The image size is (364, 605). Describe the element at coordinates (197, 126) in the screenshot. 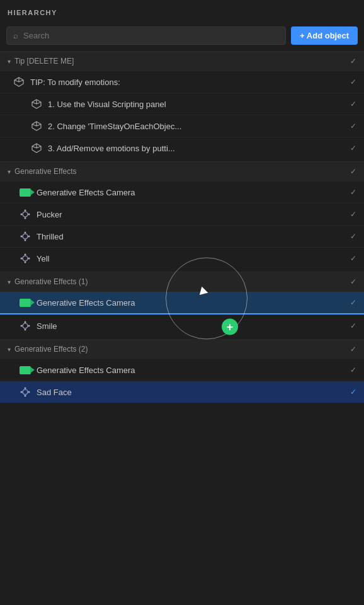

I see `item-label: 2. Change 'TimeStayOnEachObjec...` at that location.